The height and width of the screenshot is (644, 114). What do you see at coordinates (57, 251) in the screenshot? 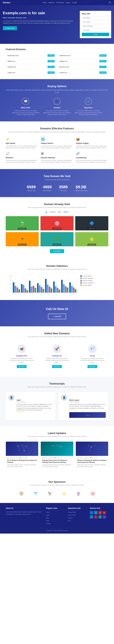
I see `load-more-button: Load More` at bounding box center [57, 251].